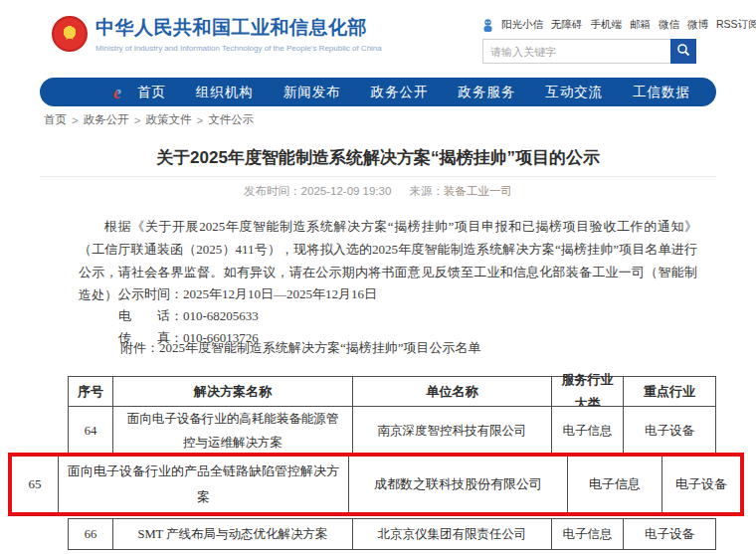 Image resolution: width=756 pixels, height=554 pixels. What do you see at coordinates (378, 191) in the screenshot?
I see `article-meta: 发布时间：2025-12-09 19:30来源：装备工业一司` at bounding box center [378, 191].